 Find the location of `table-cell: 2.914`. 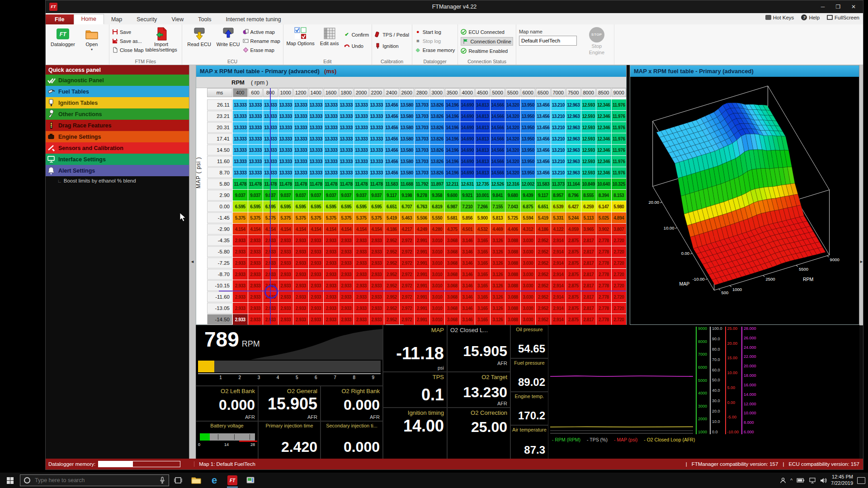

table-cell: 2.914 is located at coordinates (559, 286).